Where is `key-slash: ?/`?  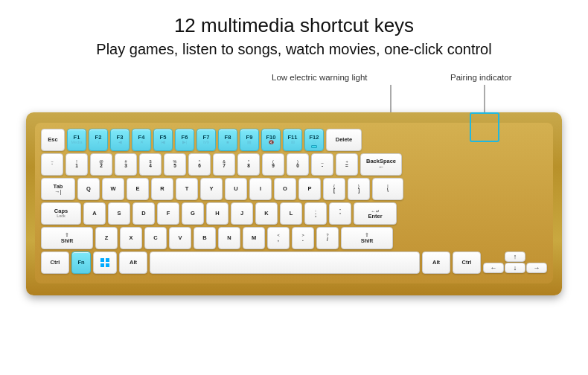
key-slash: ?/ is located at coordinates (327, 238).